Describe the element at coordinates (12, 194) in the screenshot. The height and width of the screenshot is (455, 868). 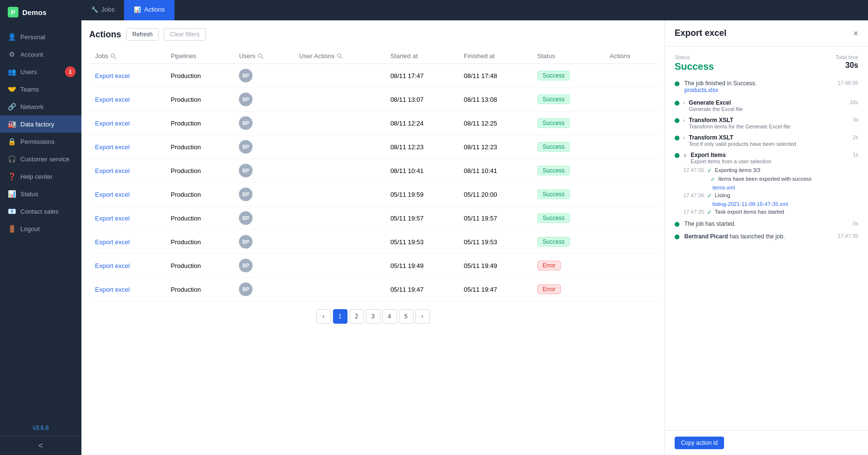
I see `status-icon: 📊` at that location.